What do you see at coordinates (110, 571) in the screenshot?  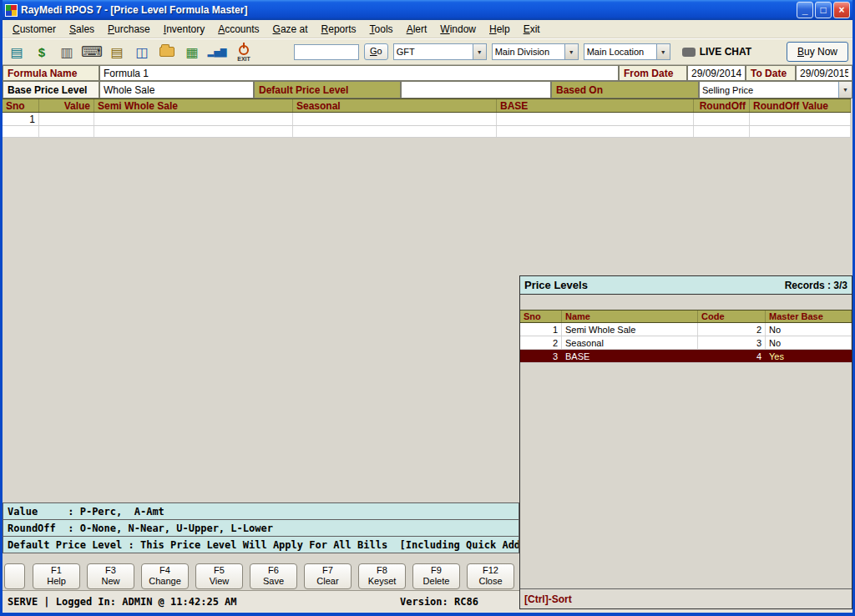 I see `fkey-key: F3` at bounding box center [110, 571].